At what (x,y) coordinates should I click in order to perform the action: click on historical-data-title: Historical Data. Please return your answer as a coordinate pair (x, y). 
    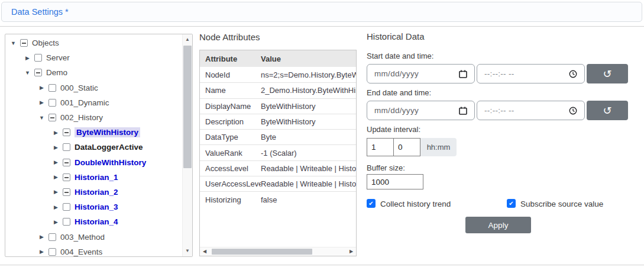
    Looking at the image, I should click on (396, 37).